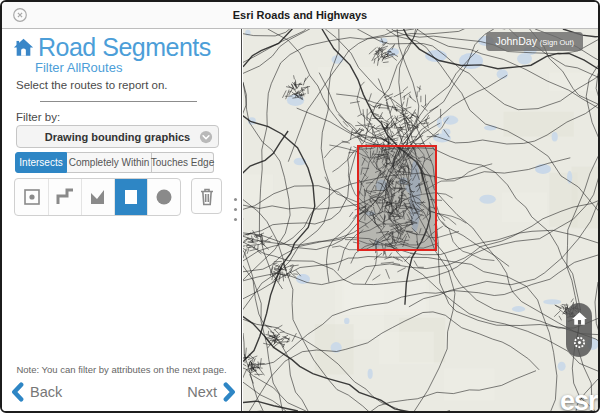 The height and width of the screenshot is (413, 600). What do you see at coordinates (64, 197) in the screenshot?
I see `draw-polyline-tool` at bounding box center [64, 197].